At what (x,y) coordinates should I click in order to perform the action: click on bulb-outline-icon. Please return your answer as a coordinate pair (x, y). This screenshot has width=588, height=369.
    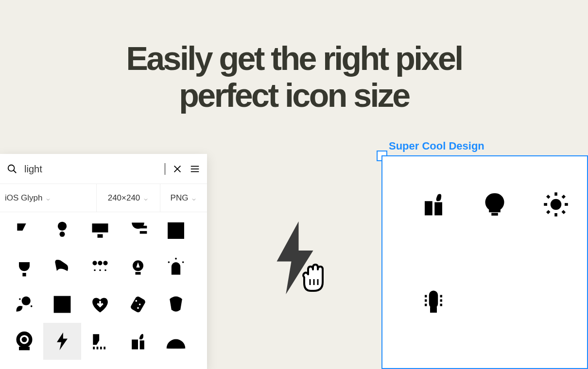
    Looking at the image, I should click on (495, 204).